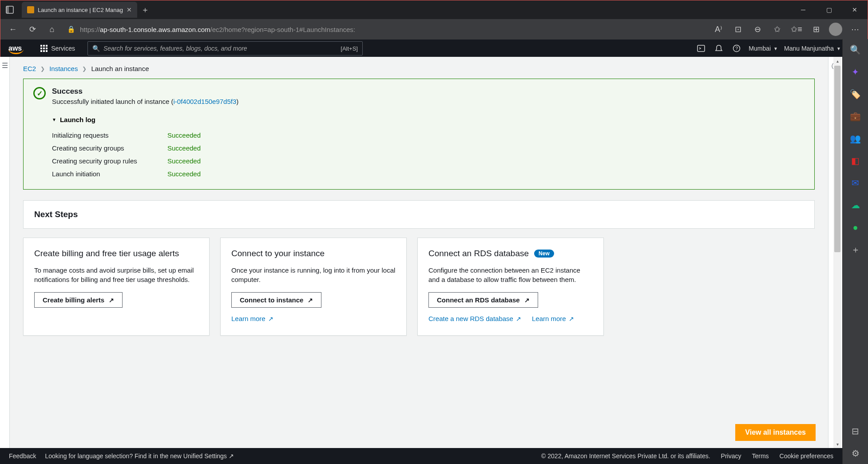 The image size is (868, 464). I want to click on sidebar-people-icon: 👥, so click(856, 139).